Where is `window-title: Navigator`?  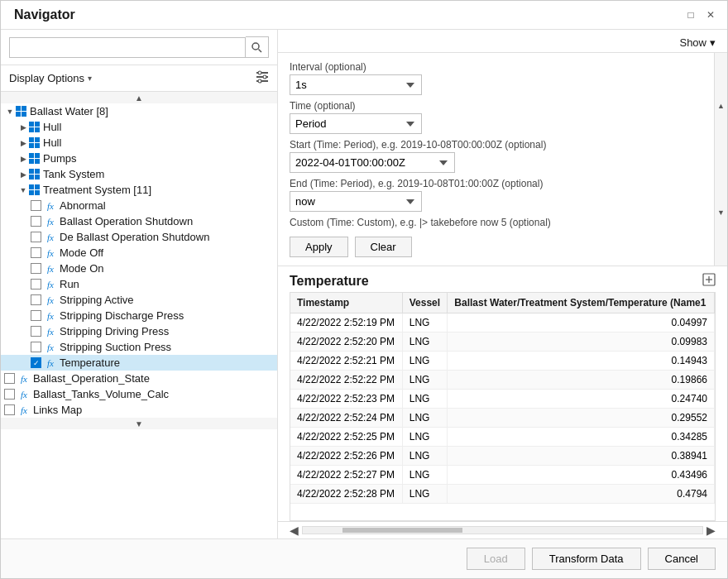 window-title: Navigator is located at coordinates (45, 15).